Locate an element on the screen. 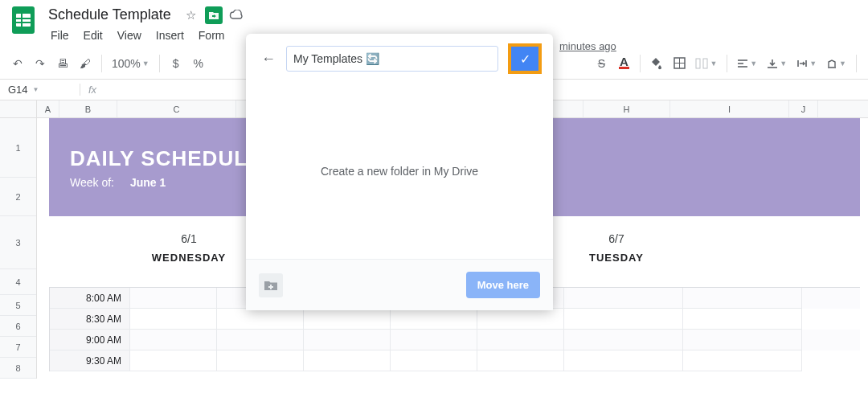  time-cell: 8:30 AM is located at coordinates (90, 319).